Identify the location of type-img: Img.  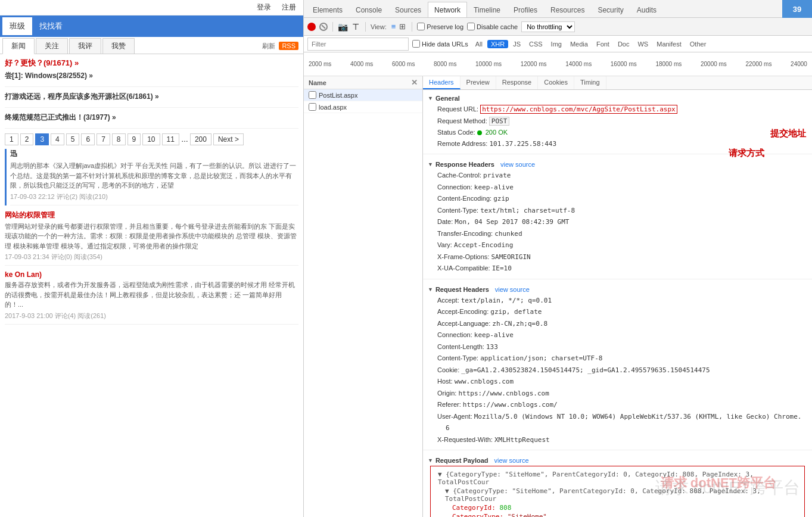
(556, 44).